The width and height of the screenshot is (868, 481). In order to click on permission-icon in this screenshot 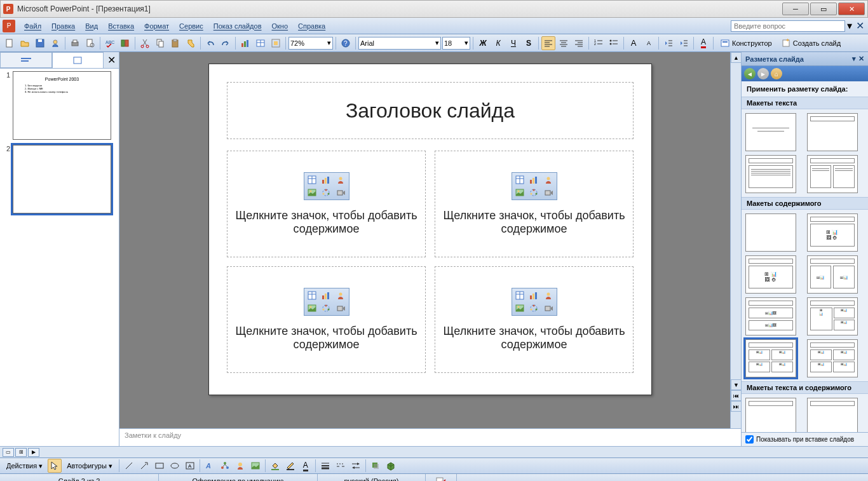, I will do `click(55, 43)`.